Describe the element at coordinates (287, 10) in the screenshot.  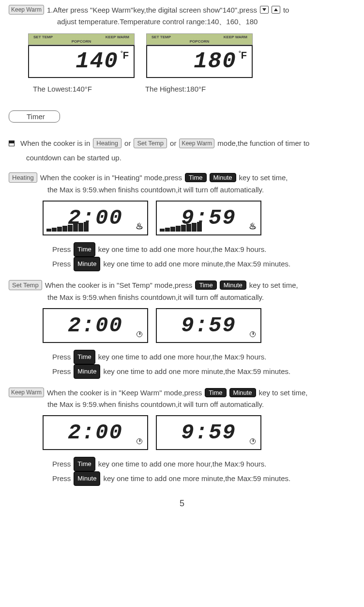
I see `intro-line1b: to` at that location.